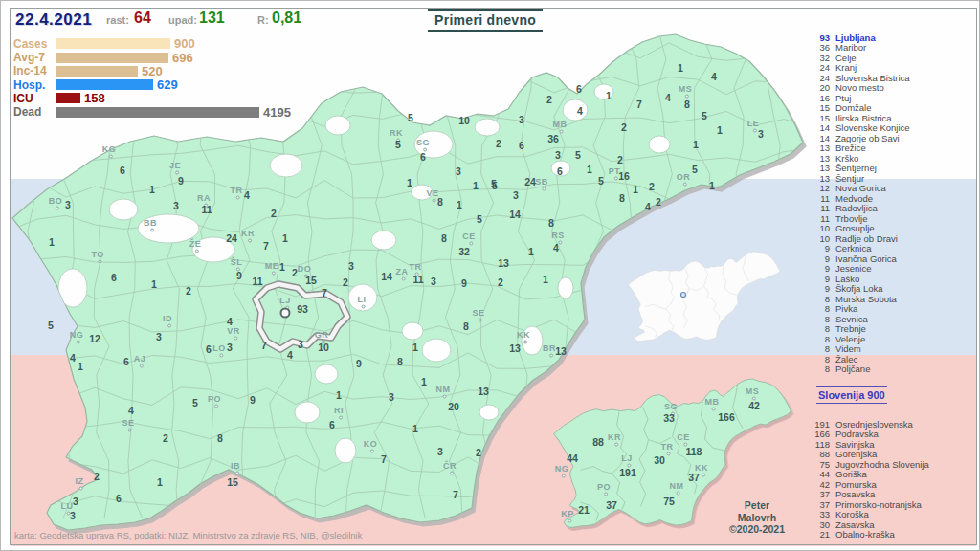  What do you see at coordinates (891, 496) in the screenshot?
I see `region-item: 37 Posavska` at bounding box center [891, 496].